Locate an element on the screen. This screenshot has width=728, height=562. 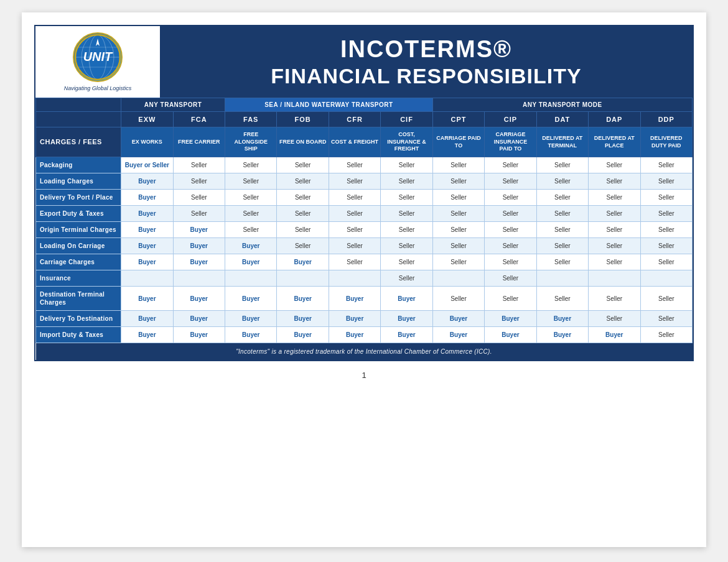
cell-8-7: Seller is located at coordinates (510, 298).